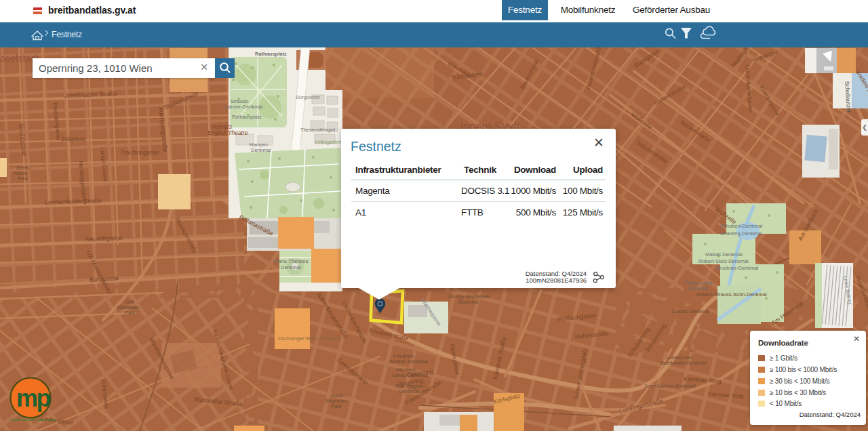 The height and width of the screenshot is (431, 868). I want to click on svg-text: Burgviertel, so click(308, 98).